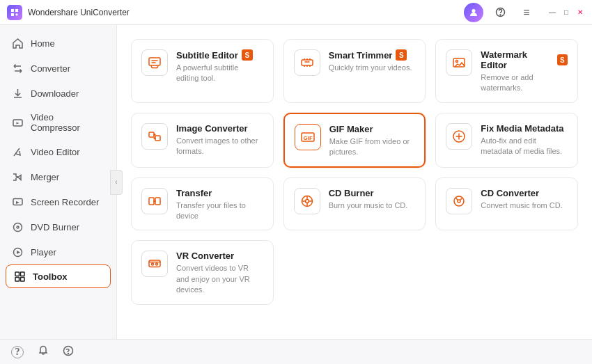  Describe the element at coordinates (220, 141) in the screenshot. I see `image-converter-info: Image Converter Convert images to other …` at that location.